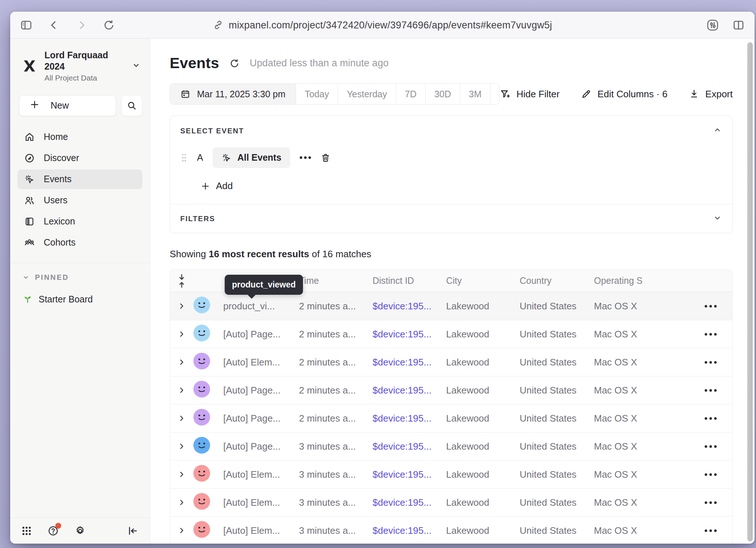  I want to click on preset-3m: 3M, so click(476, 94).